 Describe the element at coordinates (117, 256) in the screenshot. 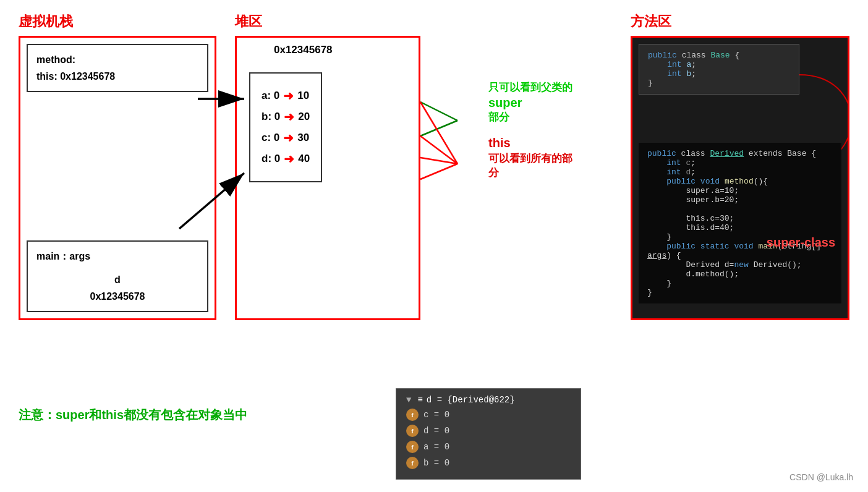

I see `main-line1: main：args` at that location.